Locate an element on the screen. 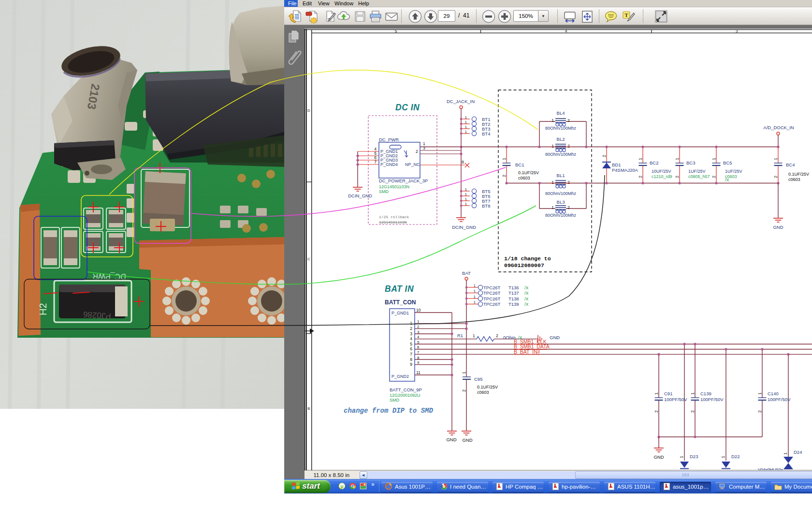 The width and height of the screenshot is (812, 508). svg-text: BL3 is located at coordinates (561, 202).